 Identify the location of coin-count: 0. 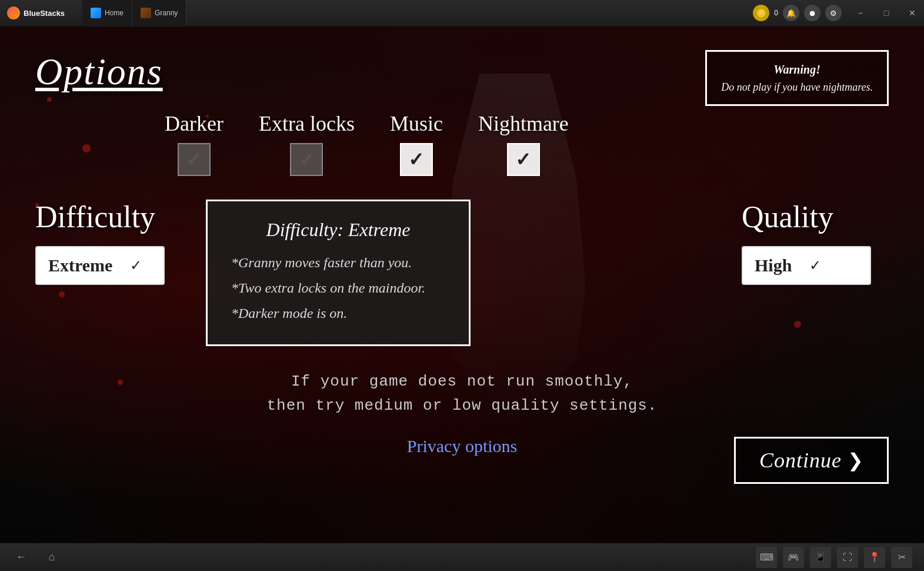
(776, 13).